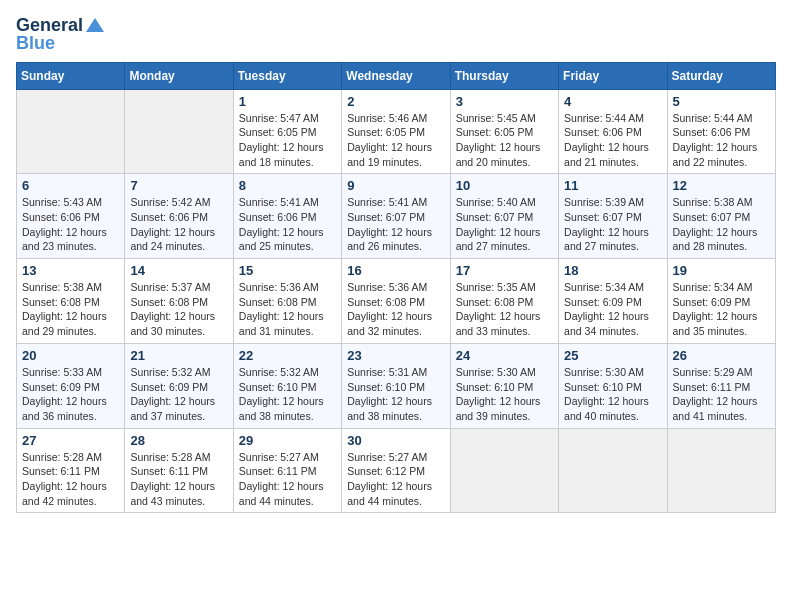 The height and width of the screenshot is (612, 792). Describe the element at coordinates (396, 186) in the screenshot. I see `day-number: 9` at that location.